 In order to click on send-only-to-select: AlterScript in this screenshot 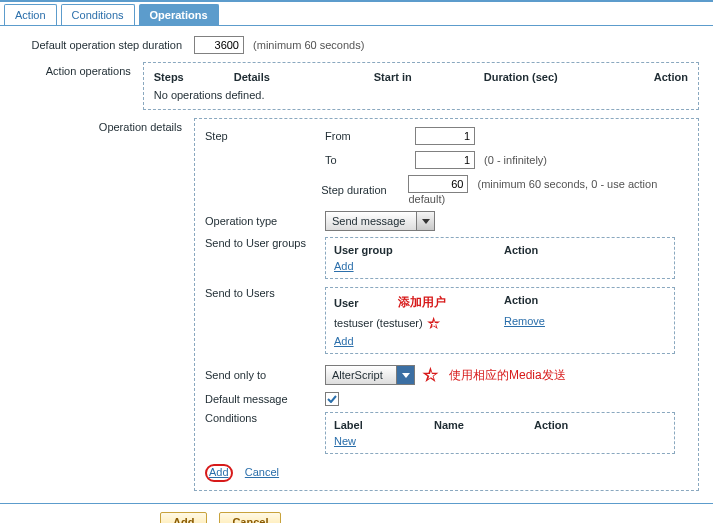, I will do `click(370, 375)`.